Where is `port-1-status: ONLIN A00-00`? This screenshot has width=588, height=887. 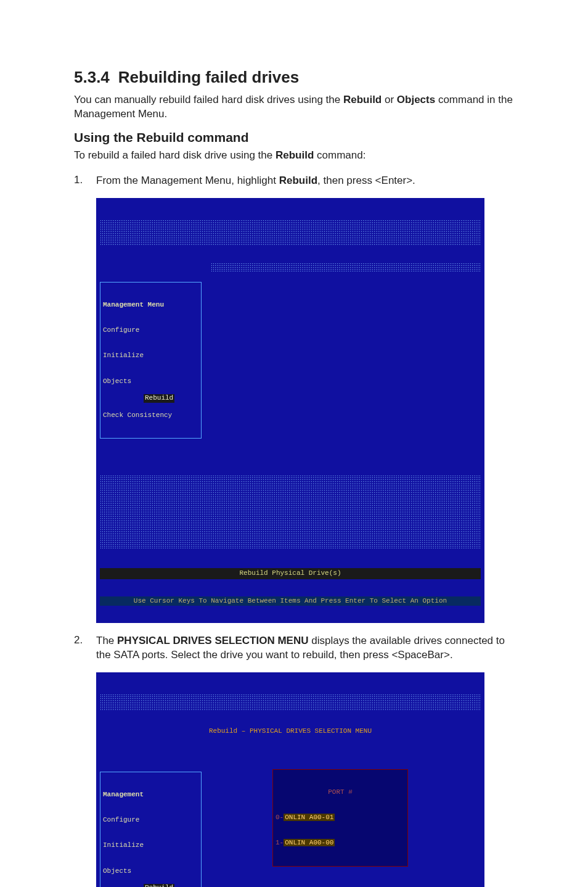
port-1-status: ONLIN A00-00 is located at coordinates (309, 843).